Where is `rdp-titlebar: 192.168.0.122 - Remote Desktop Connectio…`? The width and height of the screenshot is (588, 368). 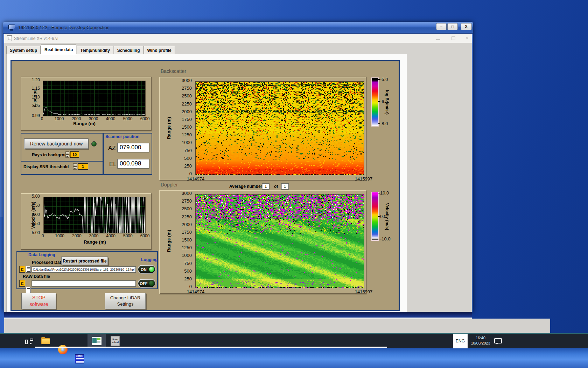
rdp-titlebar: 192.168.0.122 - Remote Desktop Connectio… is located at coordinates (238, 28).